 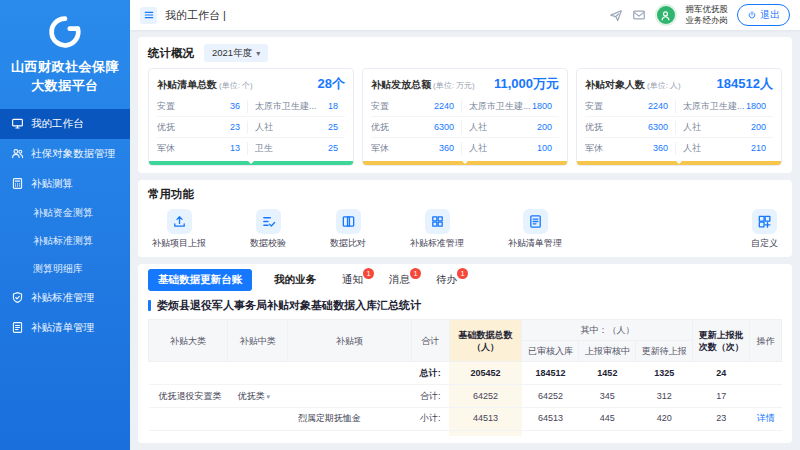 What do you see at coordinates (708, 10) in the screenshot?
I see `user-org: 拥军优抚股` at bounding box center [708, 10].